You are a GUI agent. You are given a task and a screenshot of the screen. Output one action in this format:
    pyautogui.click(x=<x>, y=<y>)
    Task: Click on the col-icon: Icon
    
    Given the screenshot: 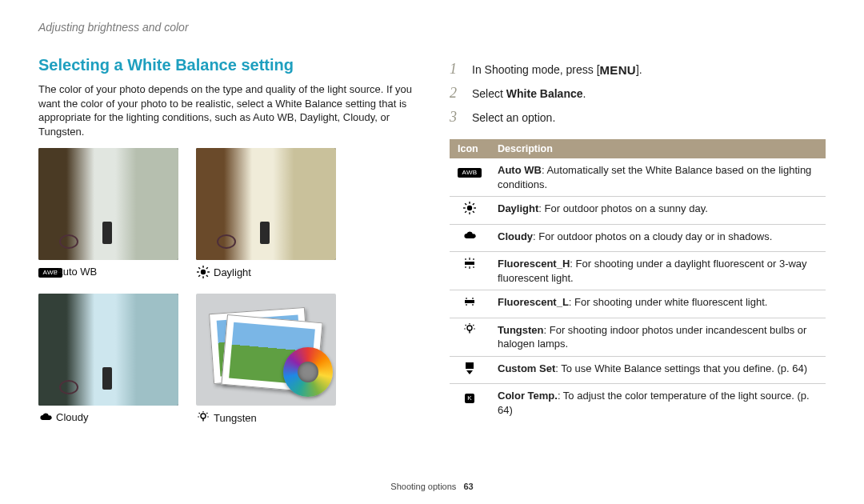 What is the action you would take?
    pyautogui.click(x=470, y=149)
    